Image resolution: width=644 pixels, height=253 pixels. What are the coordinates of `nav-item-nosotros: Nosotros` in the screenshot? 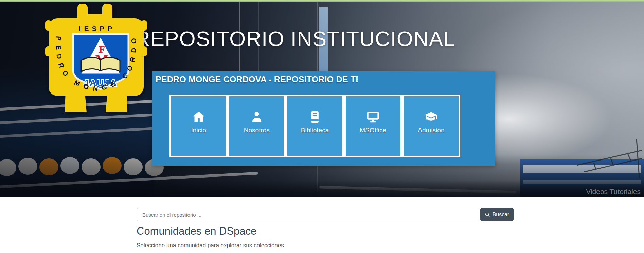 It's located at (257, 126).